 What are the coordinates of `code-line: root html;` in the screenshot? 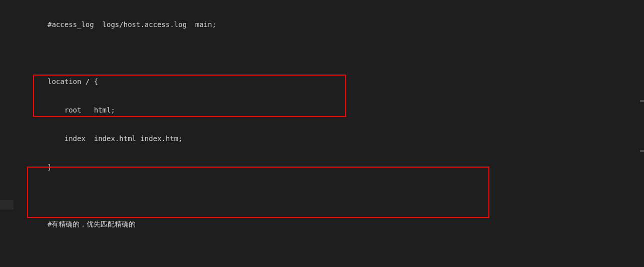 It's located at (81, 110).